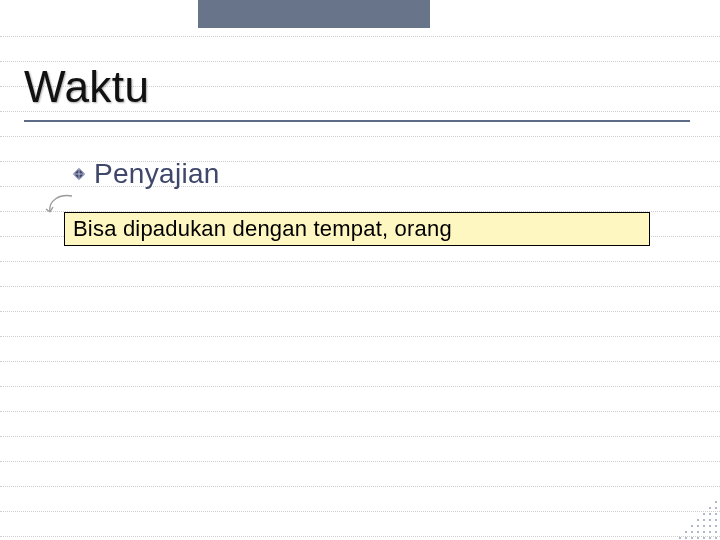 The width and height of the screenshot is (720, 540). I want to click on slide-title: Waktu, so click(357, 87).